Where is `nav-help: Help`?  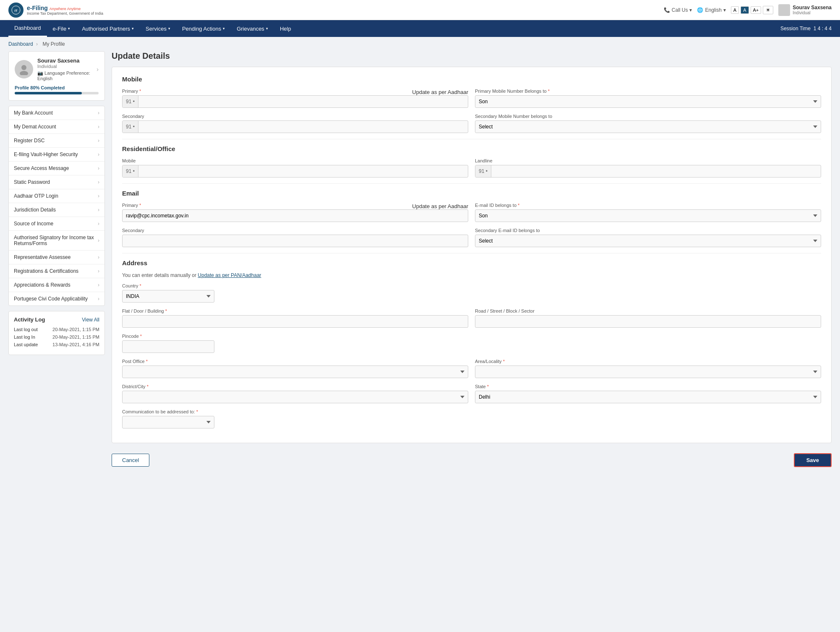
nav-help: Help is located at coordinates (285, 29).